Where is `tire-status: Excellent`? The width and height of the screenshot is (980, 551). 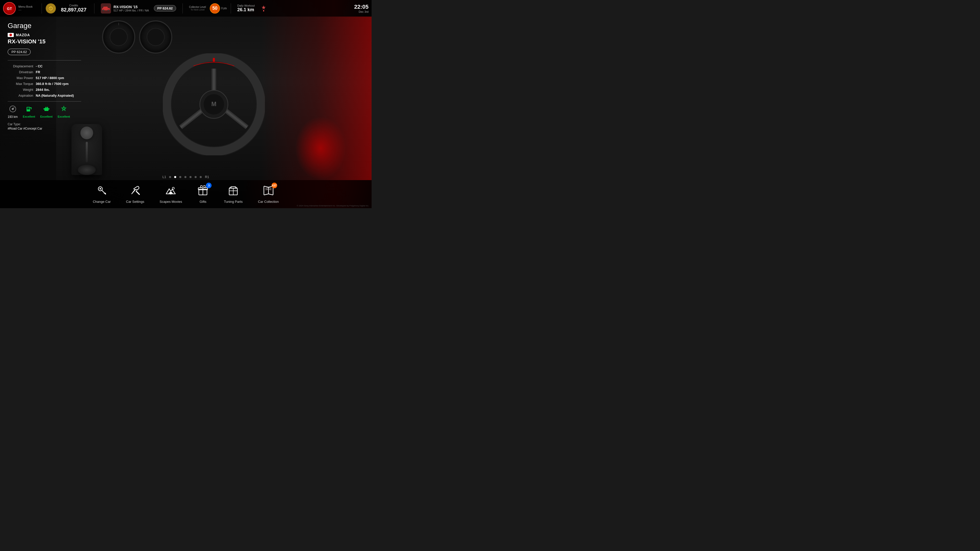 tire-status: Excellent is located at coordinates (64, 117).